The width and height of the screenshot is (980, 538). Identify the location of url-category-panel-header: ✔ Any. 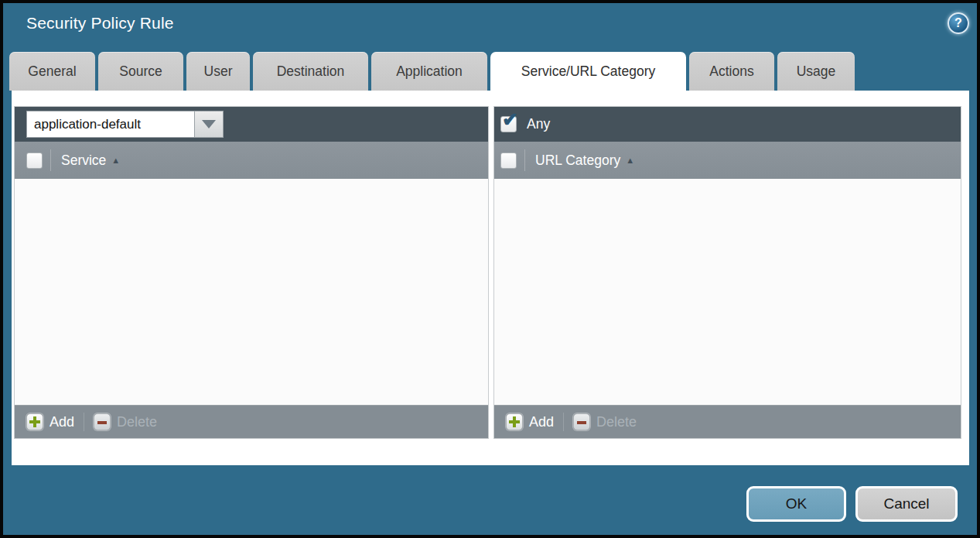
(727, 124).